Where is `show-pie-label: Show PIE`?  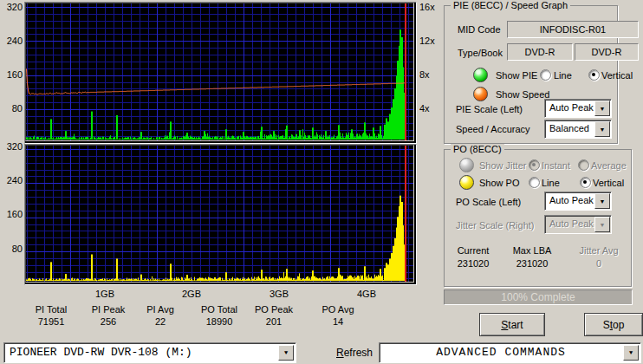 show-pie-label: Show PIE is located at coordinates (516, 75).